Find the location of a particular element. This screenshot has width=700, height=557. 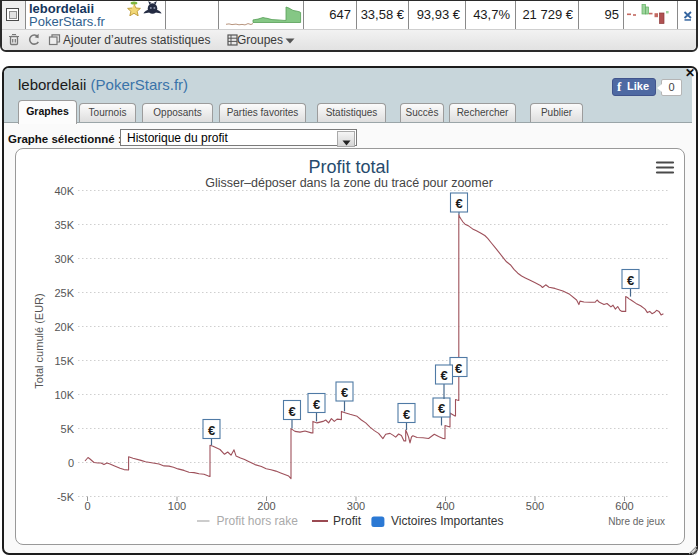

svg-text: 35K is located at coordinates (64, 225).